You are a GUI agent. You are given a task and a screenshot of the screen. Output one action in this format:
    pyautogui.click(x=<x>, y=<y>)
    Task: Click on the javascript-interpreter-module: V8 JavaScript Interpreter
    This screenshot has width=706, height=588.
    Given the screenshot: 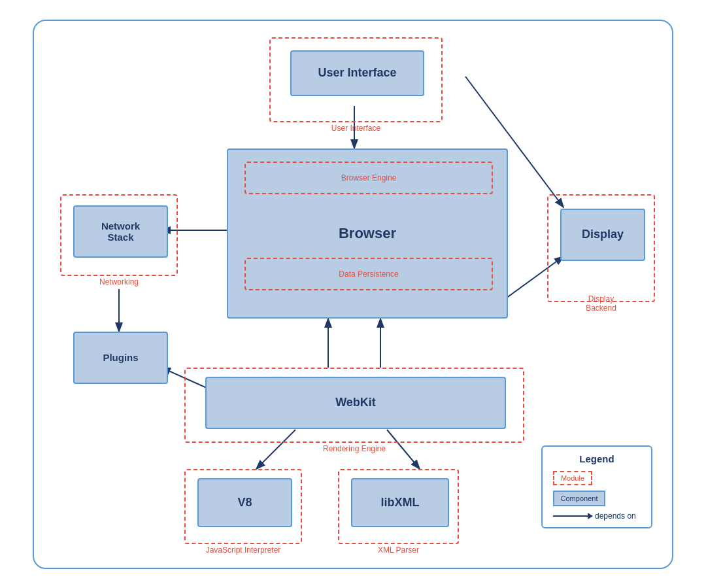 What is the action you would take?
    pyautogui.click(x=243, y=506)
    